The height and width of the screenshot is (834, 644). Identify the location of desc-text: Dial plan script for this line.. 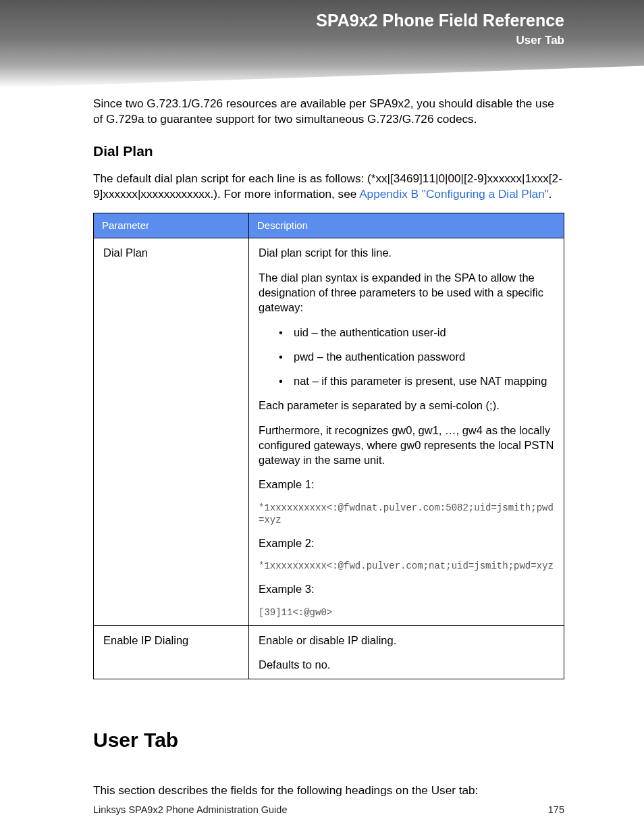
(406, 253).